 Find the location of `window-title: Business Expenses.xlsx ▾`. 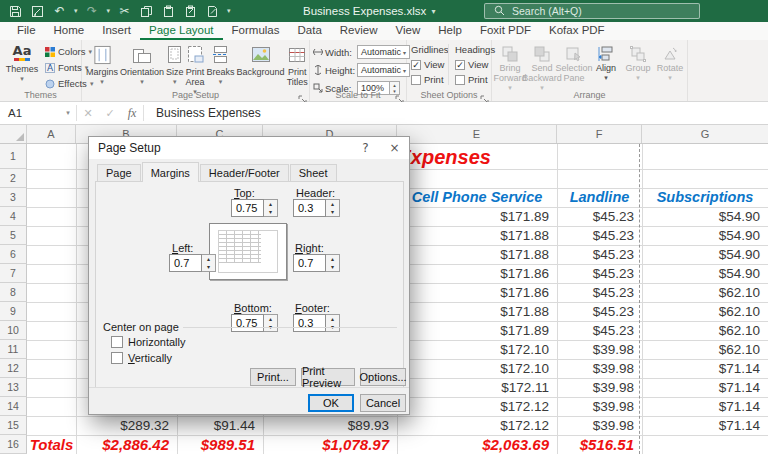

window-title: Business Expenses.xlsx ▾ is located at coordinates (369, 11).